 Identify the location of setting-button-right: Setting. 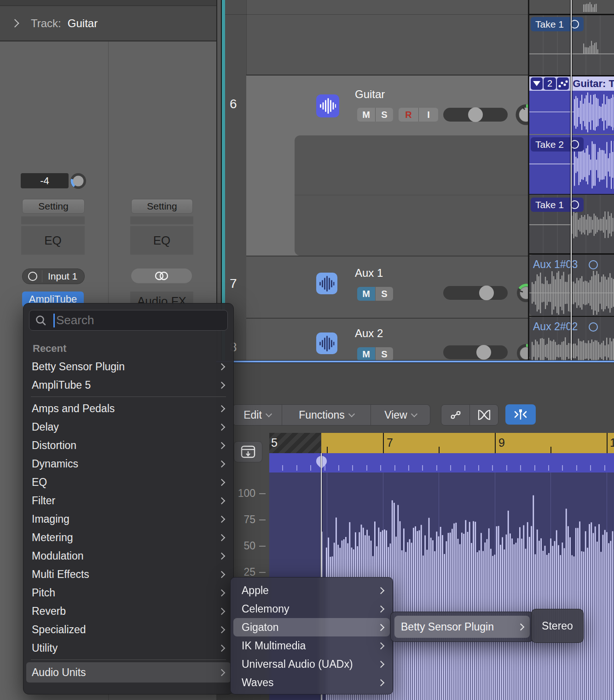
(162, 206).